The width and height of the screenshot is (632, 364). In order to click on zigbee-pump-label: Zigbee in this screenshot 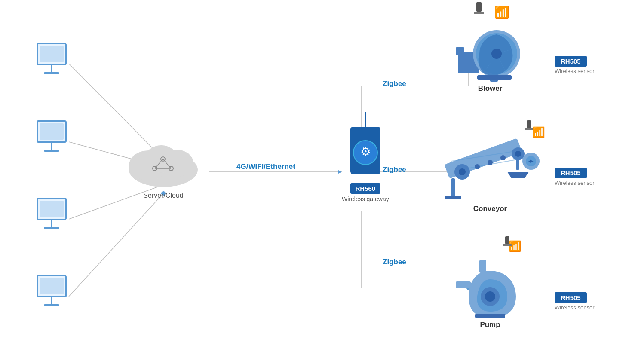, I will do `click(395, 262)`.